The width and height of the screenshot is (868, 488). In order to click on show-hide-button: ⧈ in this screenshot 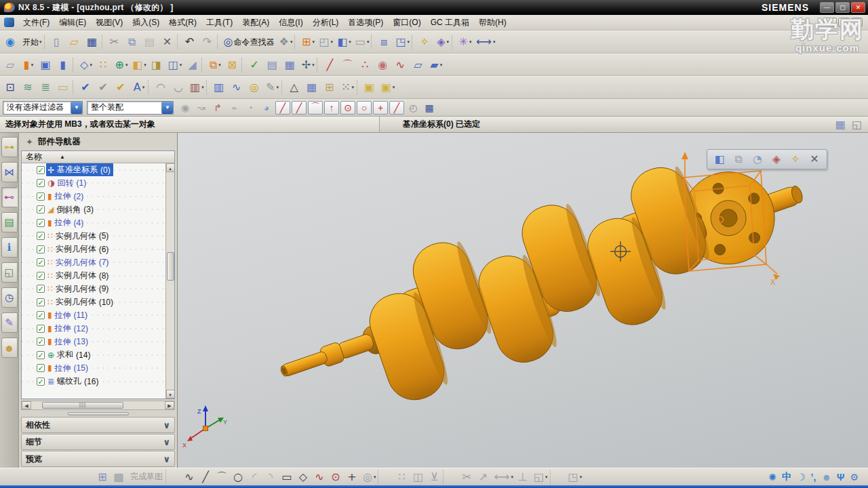, I will do `click(384, 42)`.